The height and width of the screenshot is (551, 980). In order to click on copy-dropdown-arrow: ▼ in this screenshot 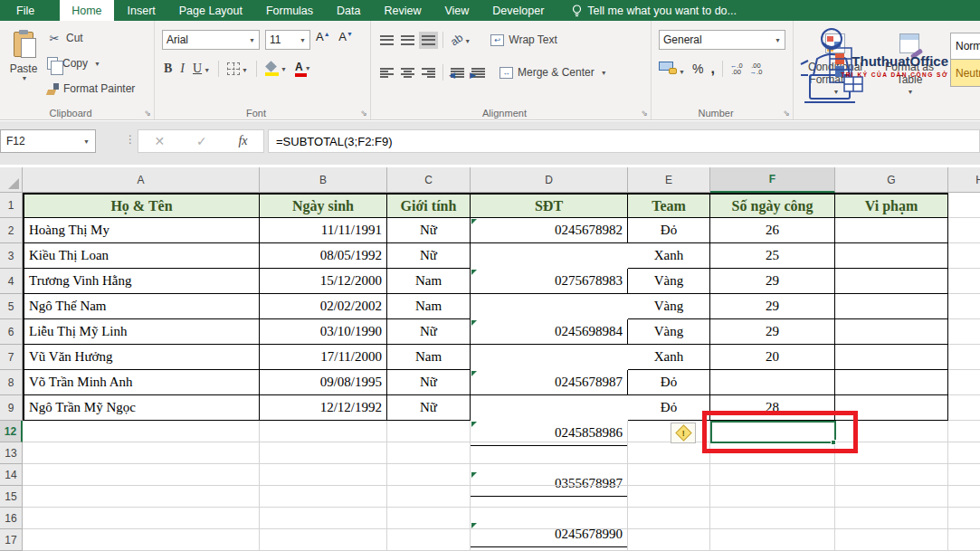, I will do `click(98, 63)`.